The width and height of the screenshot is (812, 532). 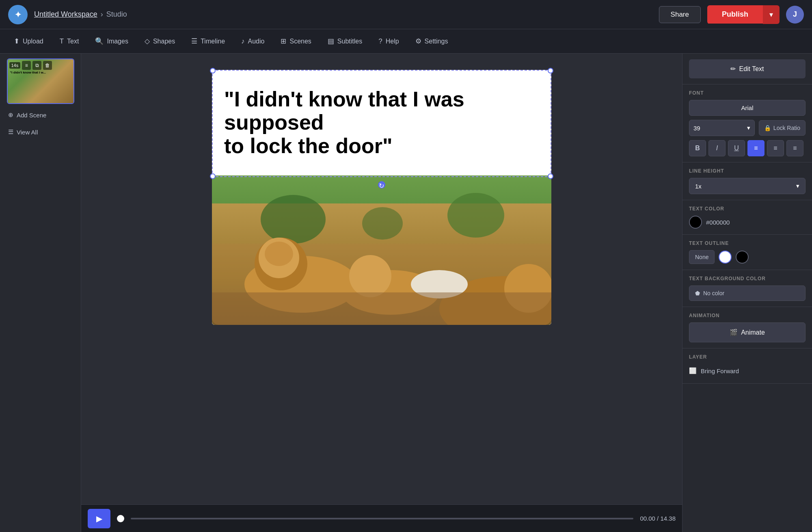 I want to click on bold-button: B, so click(x=698, y=148).